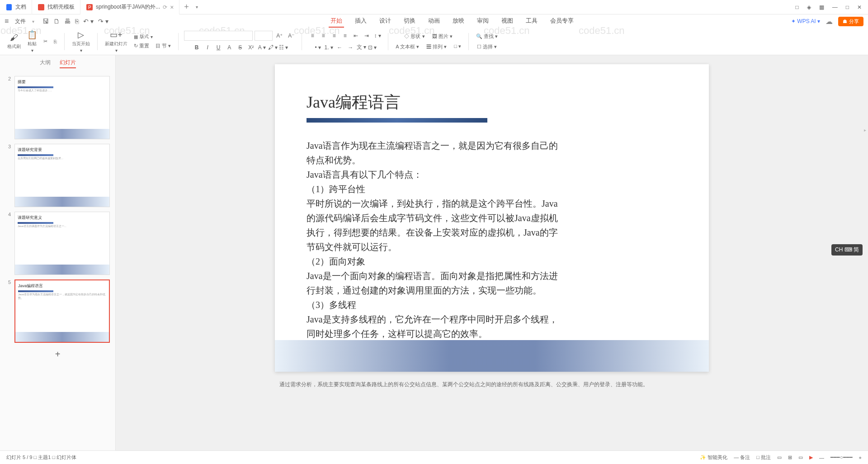  Describe the element at coordinates (89, 21) in the screenshot. I see `undo-icon: ↶ ▾` at that location.